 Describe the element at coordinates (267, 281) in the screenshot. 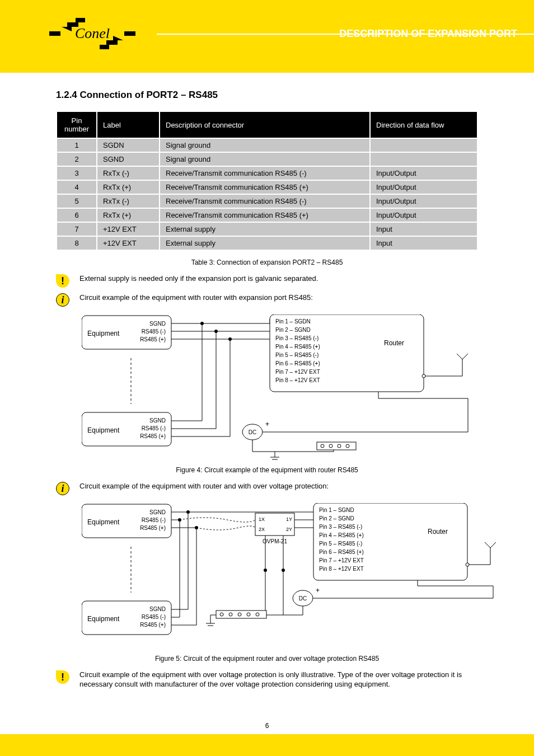

I see `warning-note-1: ! External supply is needed only if the …` at that location.